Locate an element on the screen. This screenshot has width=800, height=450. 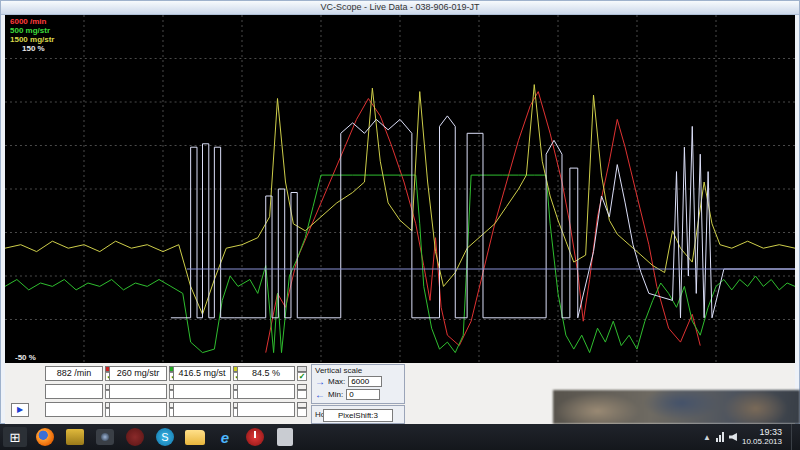
folder-icon is located at coordinates (195, 438).